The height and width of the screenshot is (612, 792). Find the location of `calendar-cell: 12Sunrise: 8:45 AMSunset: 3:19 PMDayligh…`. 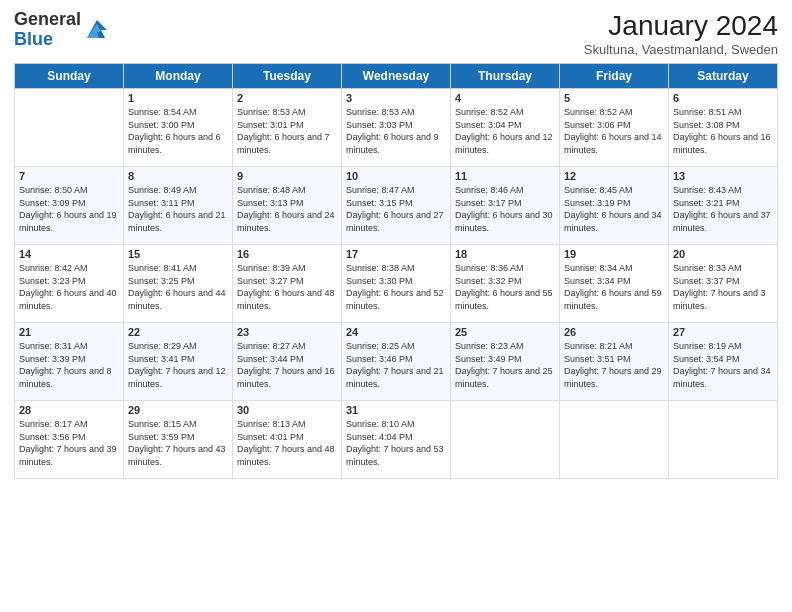

calendar-cell: 12Sunrise: 8:45 AMSunset: 3:19 PMDayligh… is located at coordinates (614, 206).